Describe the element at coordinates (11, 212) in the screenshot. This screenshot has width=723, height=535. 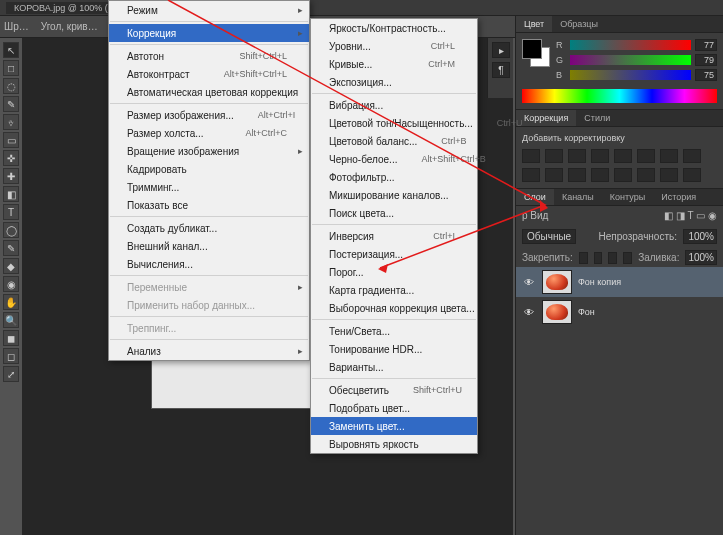
I see `tool-9: T` at that location.